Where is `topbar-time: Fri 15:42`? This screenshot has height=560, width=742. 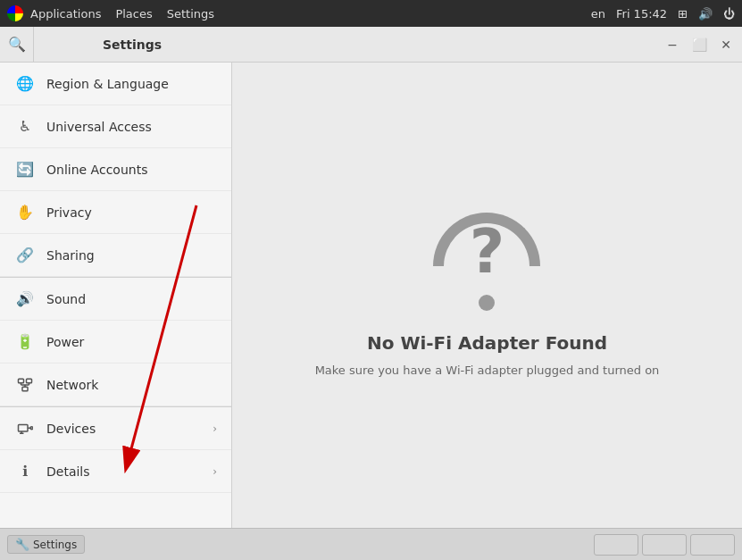
topbar-time: Fri 15:42 is located at coordinates (641, 14).